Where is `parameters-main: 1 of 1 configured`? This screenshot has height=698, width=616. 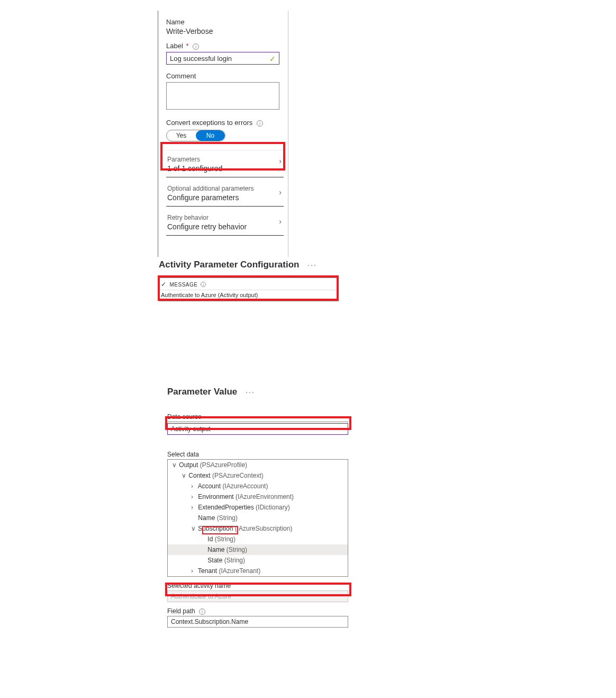
parameters-main: 1 of 1 configured is located at coordinates (225, 168).